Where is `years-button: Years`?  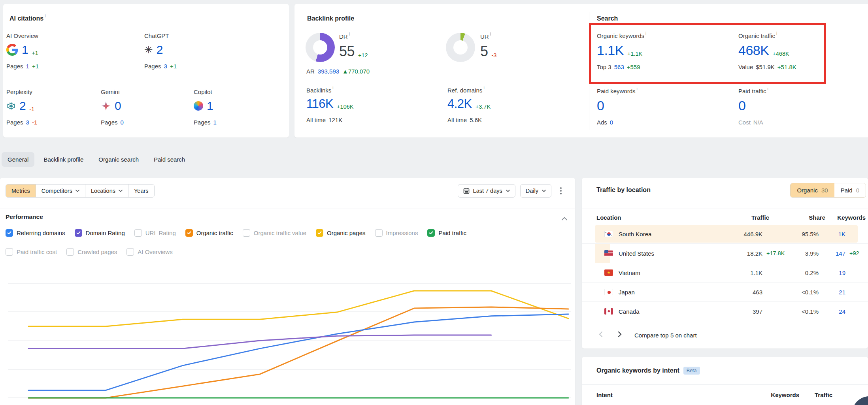
years-button: Years is located at coordinates (142, 191).